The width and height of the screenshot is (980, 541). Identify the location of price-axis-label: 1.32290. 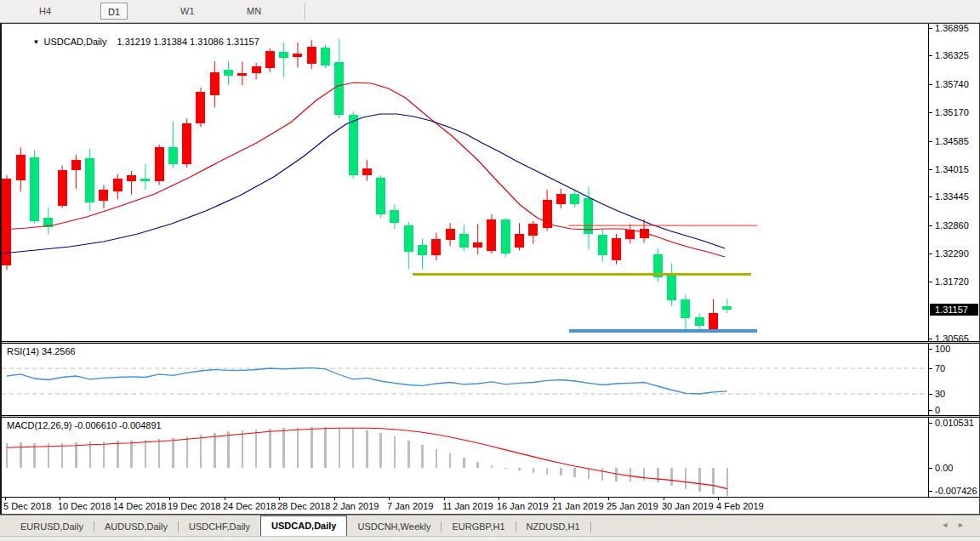
(952, 253).